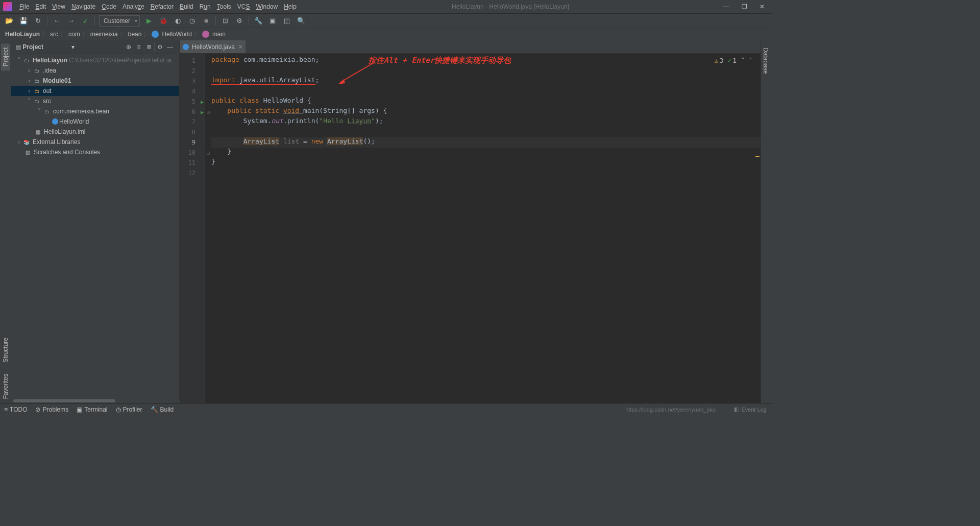  I want to click on coverage-icon: ◐, so click(178, 21).